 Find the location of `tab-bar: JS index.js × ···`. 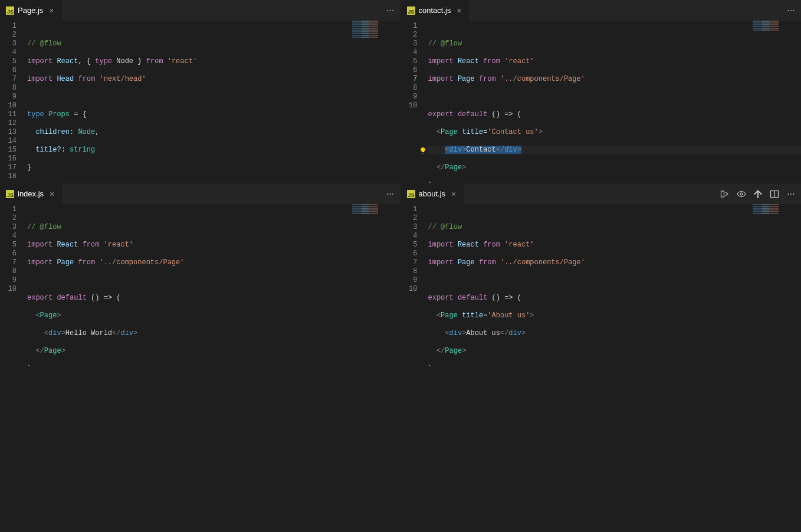

tab-bar: JS index.js × ··· is located at coordinates (201, 193).